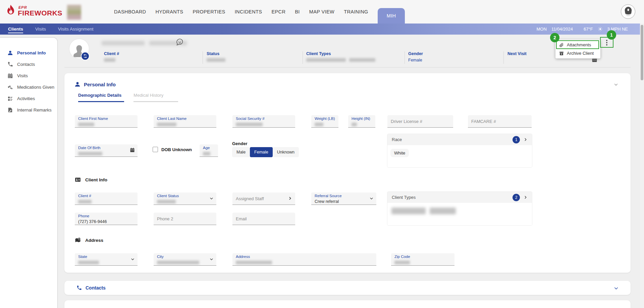 Image resolution: width=644 pixels, height=308 pixels. I want to click on waze-navigation-icon, so click(180, 42).